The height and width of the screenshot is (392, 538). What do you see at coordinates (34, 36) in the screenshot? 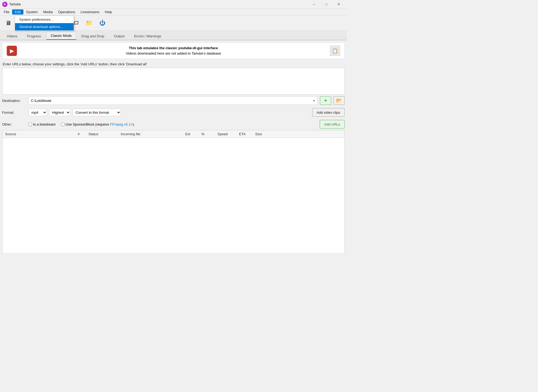
I see `tab-progress: Progress` at bounding box center [34, 36].